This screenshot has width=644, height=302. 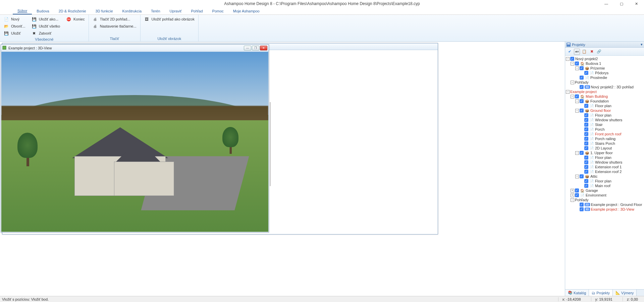 What do you see at coordinates (604, 205) in the screenshot?
I see `tree-node: ✓2DExample project : Ground Floor` at bounding box center [604, 205].